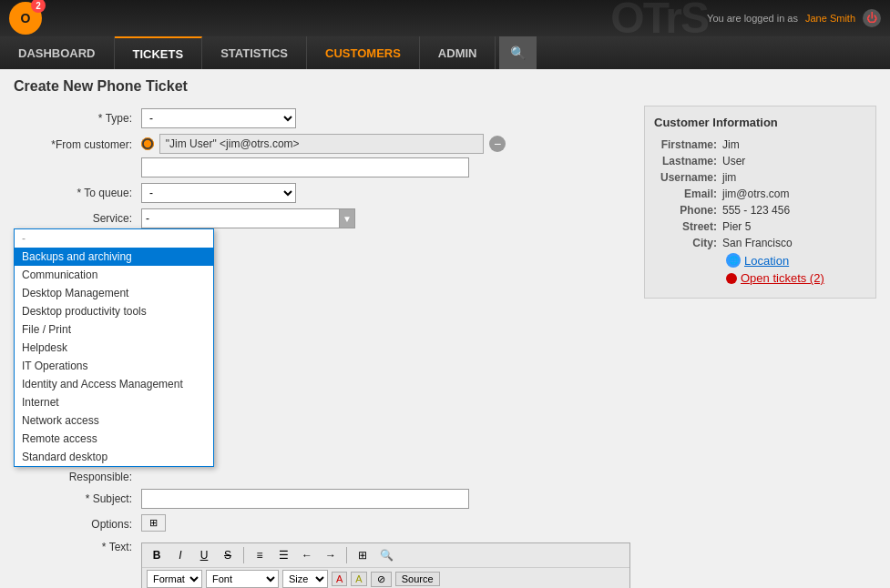  I want to click on location-link: Location, so click(767, 260).